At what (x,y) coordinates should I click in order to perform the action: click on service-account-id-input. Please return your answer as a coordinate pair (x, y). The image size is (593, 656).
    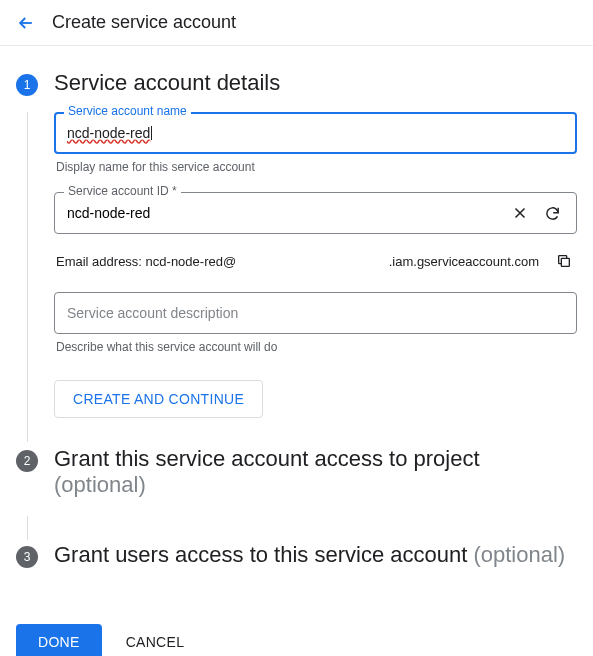
    Looking at the image, I should click on (286, 213).